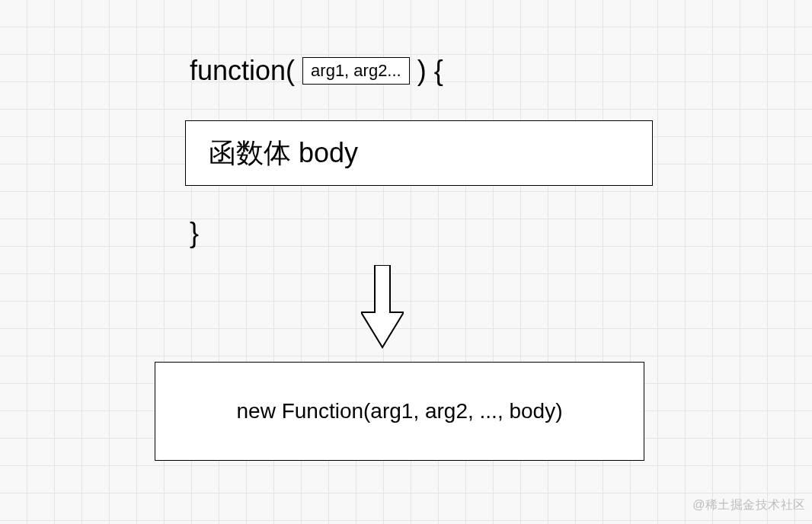 The width and height of the screenshot is (812, 524). Describe the element at coordinates (317, 71) in the screenshot. I see `function-signature-line: function( arg1, arg2... ) {` at that location.